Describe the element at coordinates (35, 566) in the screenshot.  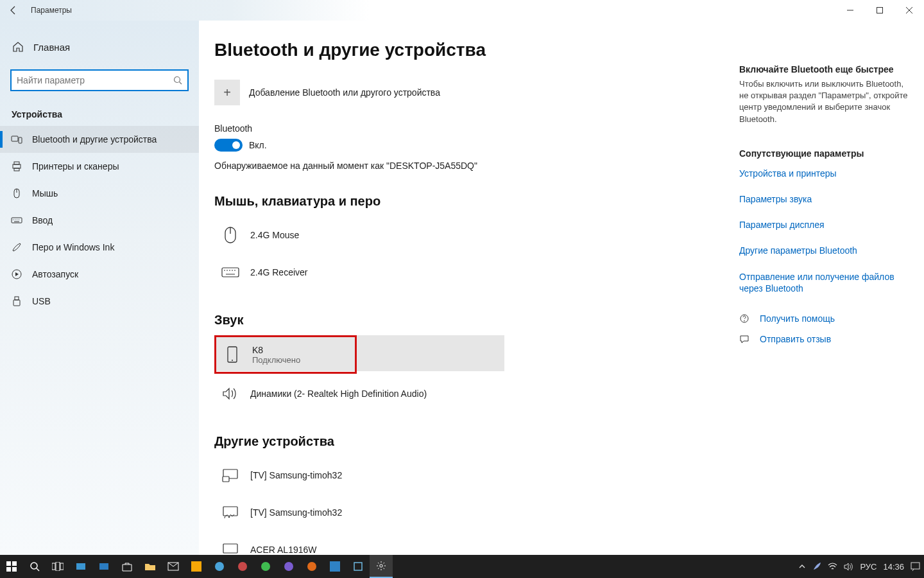
I see `search-button` at that location.